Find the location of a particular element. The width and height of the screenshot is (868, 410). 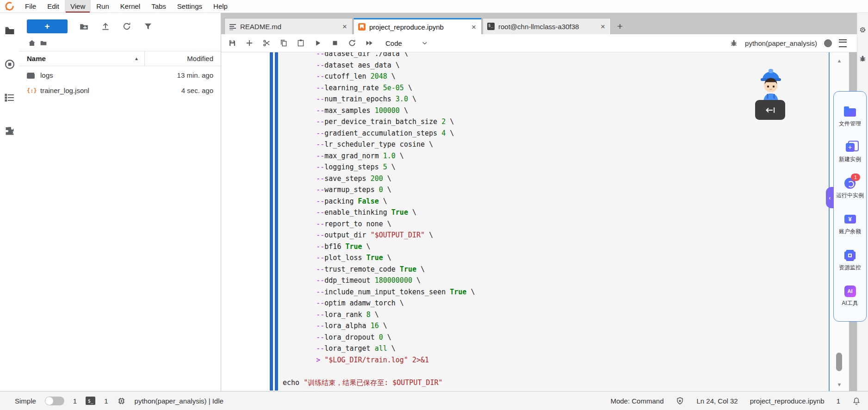

code-line: --output_dir "$OUTPUT_DIR" \ is located at coordinates (555, 235).